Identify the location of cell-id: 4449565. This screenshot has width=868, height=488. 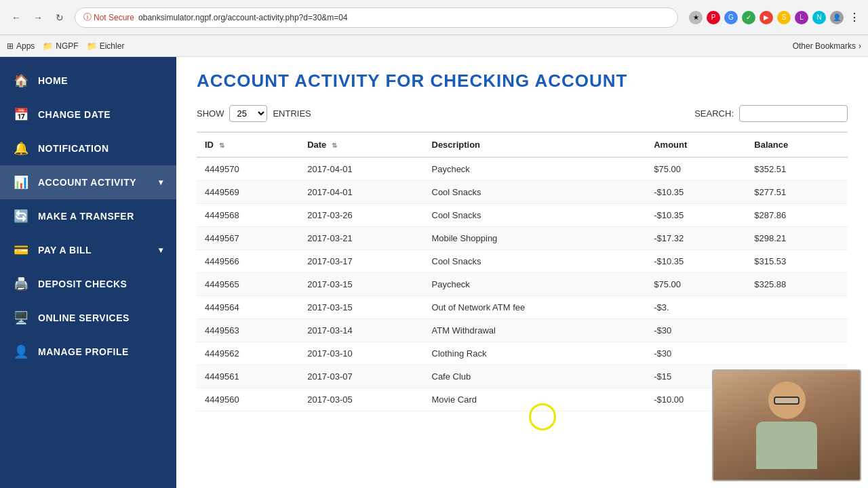
(248, 285).